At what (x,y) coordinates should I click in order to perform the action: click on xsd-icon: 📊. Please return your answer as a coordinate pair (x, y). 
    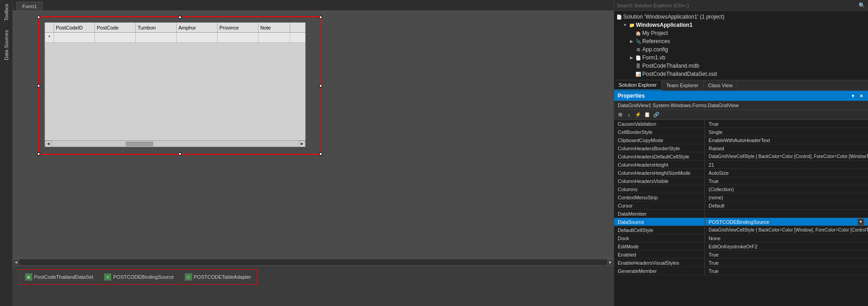
    Looking at the image, I should click on (638, 74).